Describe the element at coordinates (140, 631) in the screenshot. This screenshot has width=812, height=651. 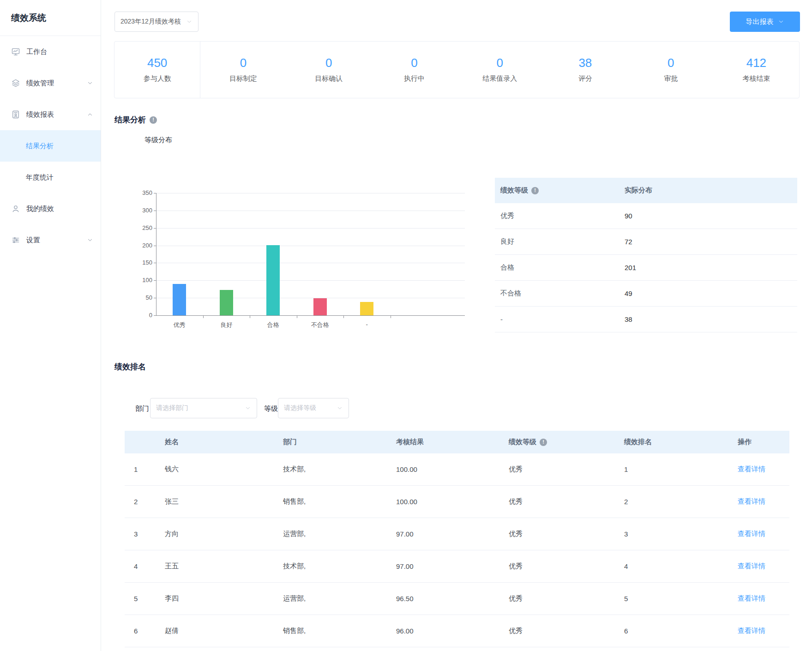
I see `index-cell: 6` at that location.